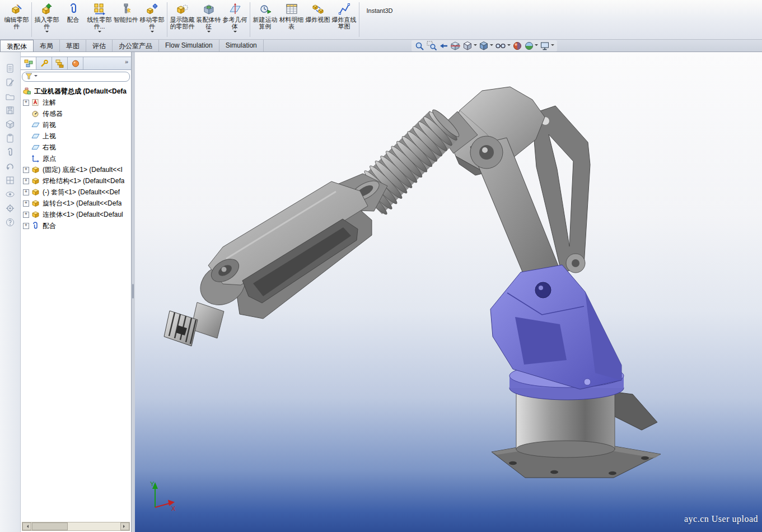  What do you see at coordinates (17, 20) in the screenshot?
I see `edit-component-button: 编辑零部件` at bounding box center [17, 20].